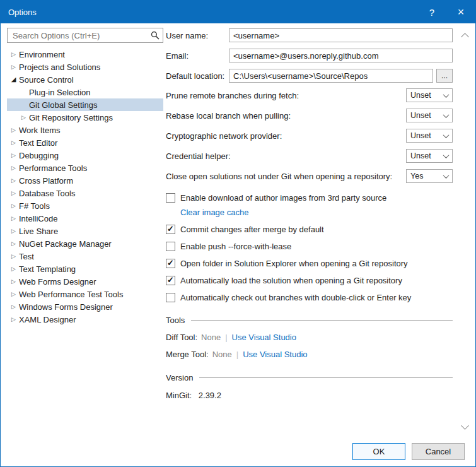  I want to click on rebase-pull-dropdown: Unset, so click(429, 115).